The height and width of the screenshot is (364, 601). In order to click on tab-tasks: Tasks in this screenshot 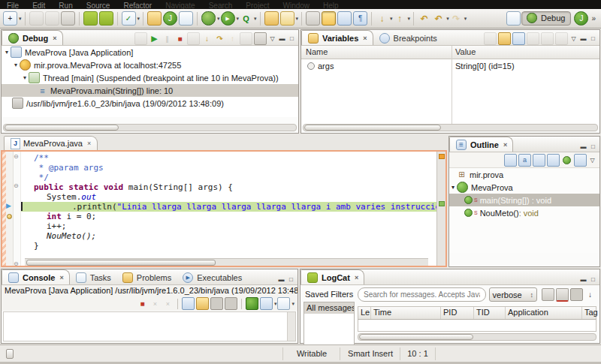, I will do `click(93, 278)`.